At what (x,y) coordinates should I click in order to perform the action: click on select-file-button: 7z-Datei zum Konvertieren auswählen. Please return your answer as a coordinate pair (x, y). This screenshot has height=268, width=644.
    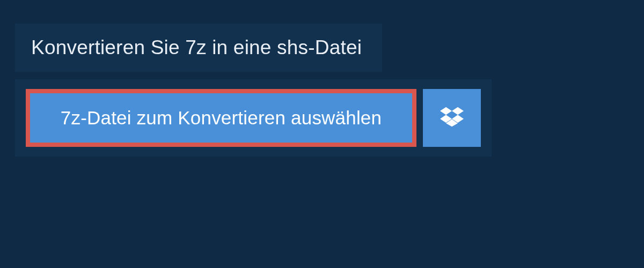
    Looking at the image, I should click on (221, 118).